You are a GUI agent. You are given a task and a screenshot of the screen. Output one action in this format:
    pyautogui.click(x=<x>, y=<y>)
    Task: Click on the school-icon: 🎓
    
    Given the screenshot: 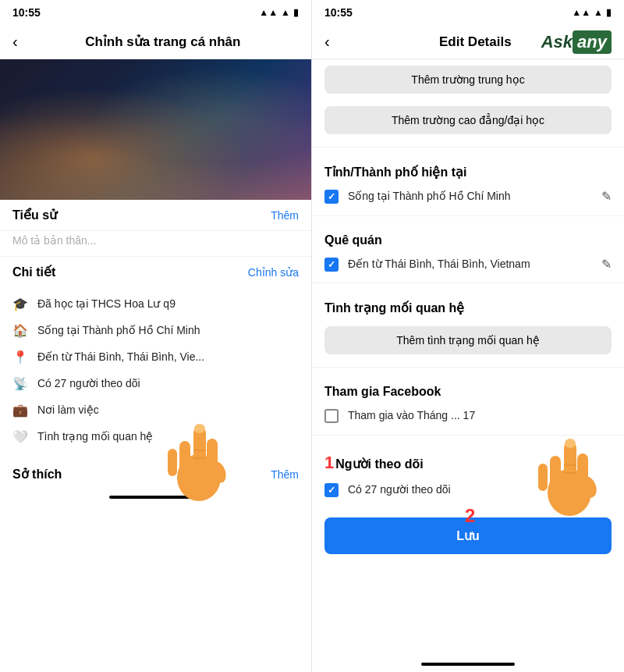 What is the action you would take?
    pyautogui.click(x=20, y=304)
    